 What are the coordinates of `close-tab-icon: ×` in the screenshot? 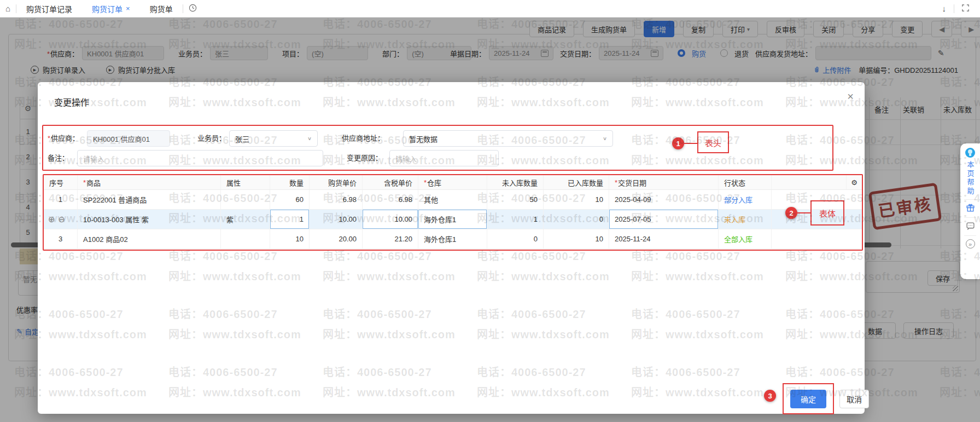 It's located at (128, 9).